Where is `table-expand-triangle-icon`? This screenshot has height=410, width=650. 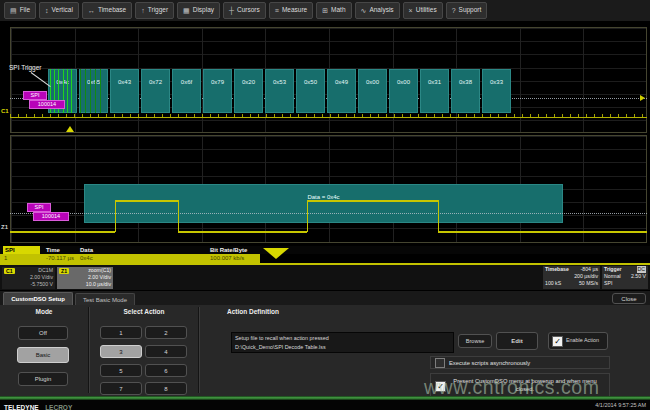 table-expand-triangle-icon is located at coordinates (276, 254).